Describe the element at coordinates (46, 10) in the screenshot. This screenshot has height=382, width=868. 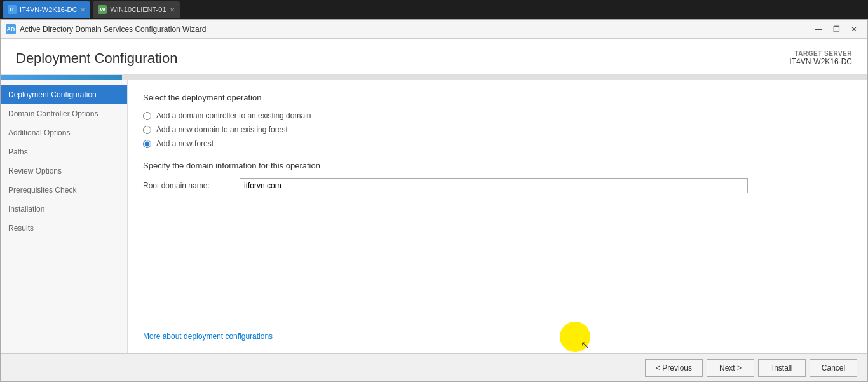
I see `tab-it4vn: IT IT4VN-W2K16-DC ✕` at that location.